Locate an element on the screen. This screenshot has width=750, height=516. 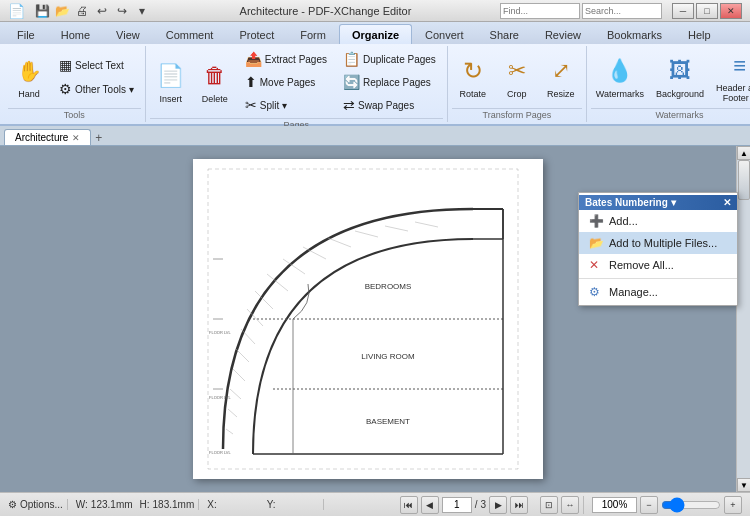
find-input is located at coordinates (540, 11).